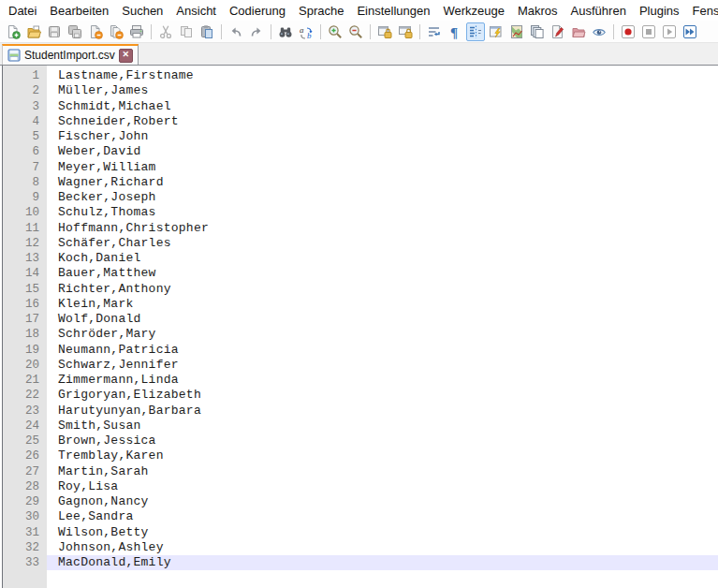 Image resolution: width=718 pixels, height=588 pixels. Describe the element at coordinates (236, 32) in the screenshot. I see `undo-button` at that location.